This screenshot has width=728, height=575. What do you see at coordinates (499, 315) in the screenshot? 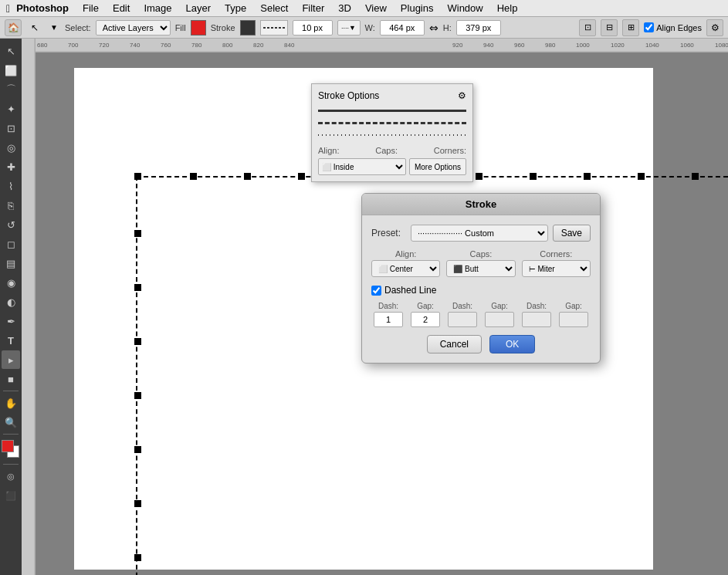
I see `gap2-col: Gap:` at bounding box center [499, 315].